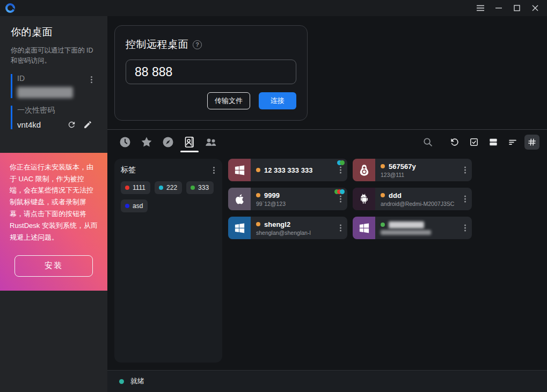 This screenshot has width=547, height=392. Describe the element at coordinates (54, 222) in the screenshot. I see `install-warning-banner: 你正在运行未安装版本，由于 UAC 限制，作为被控端，会在某些情况下无法控制鼠标…` at that location.